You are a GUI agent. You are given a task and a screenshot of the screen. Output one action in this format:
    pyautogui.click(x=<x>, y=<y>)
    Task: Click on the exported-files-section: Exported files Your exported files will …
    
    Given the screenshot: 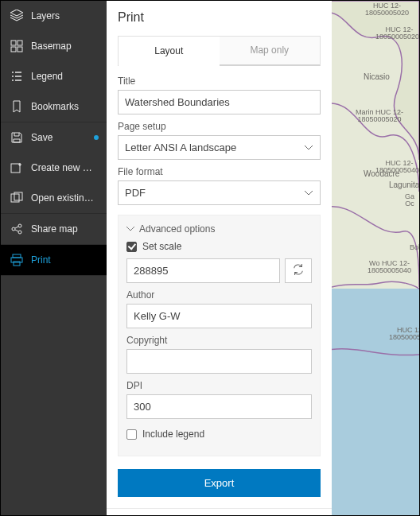 What is the action you would take?
    pyautogui.click(x=220, y=512)
    